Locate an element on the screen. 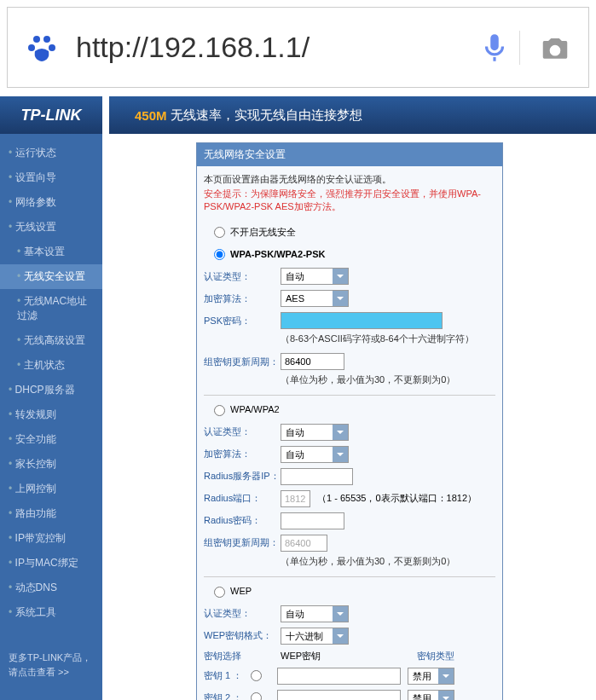 This screenshot has width=596, height=700. sidebar-item-access: 上网控制 is located at coordinates (51, 489).